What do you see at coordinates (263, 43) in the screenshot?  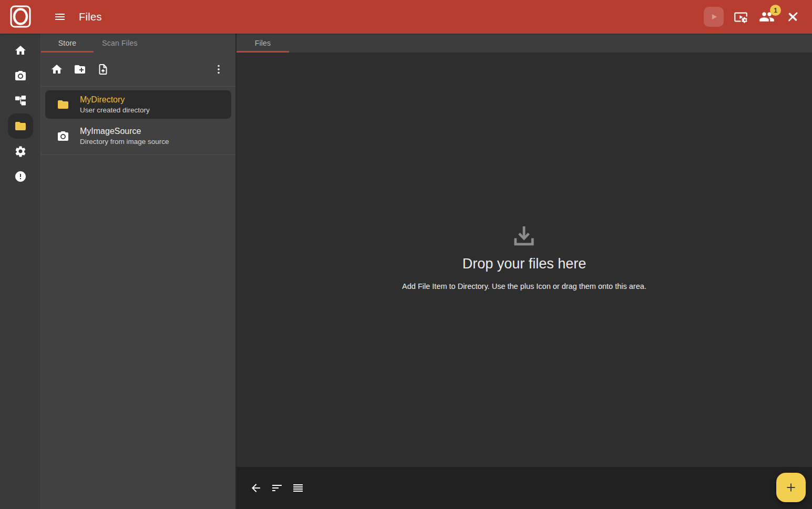 I see `tab-files: Files` at bounding box center [263, 43].